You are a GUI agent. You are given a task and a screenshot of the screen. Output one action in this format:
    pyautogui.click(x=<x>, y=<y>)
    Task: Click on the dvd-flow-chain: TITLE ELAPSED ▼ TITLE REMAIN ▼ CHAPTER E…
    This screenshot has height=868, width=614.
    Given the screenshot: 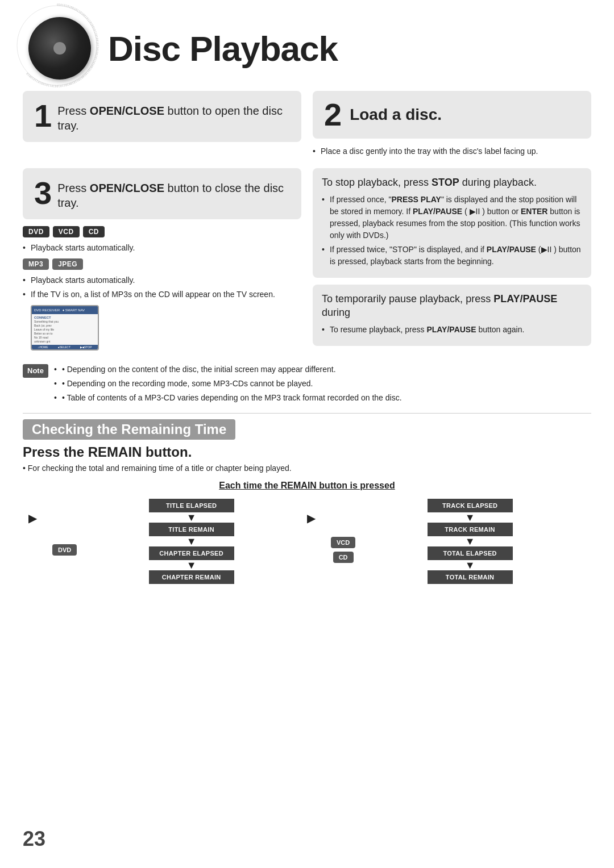 What is the action you would take?
    pyautogui.click(x=191, y=541)
    